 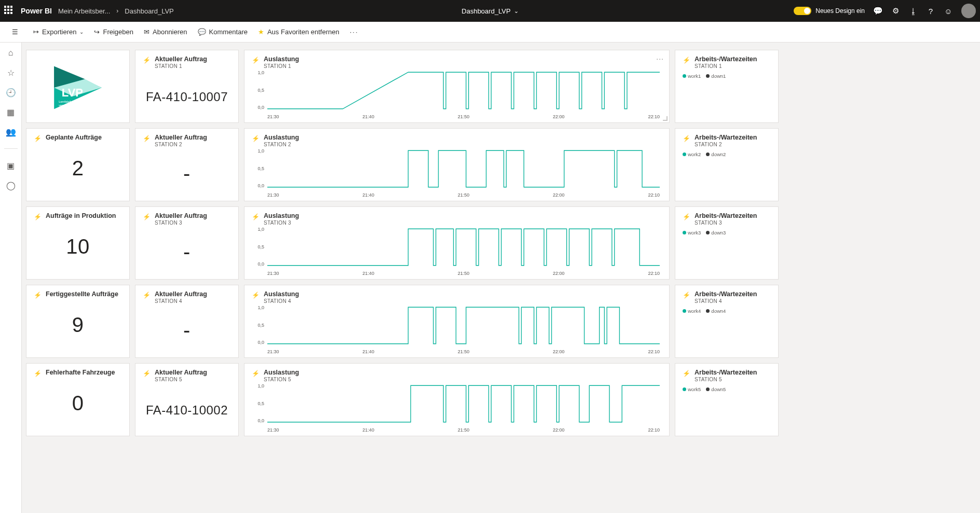 I want to click on tile-orders-in-production: ⚡ Aufträge in Produktion 10, so click(x=78, y=243).